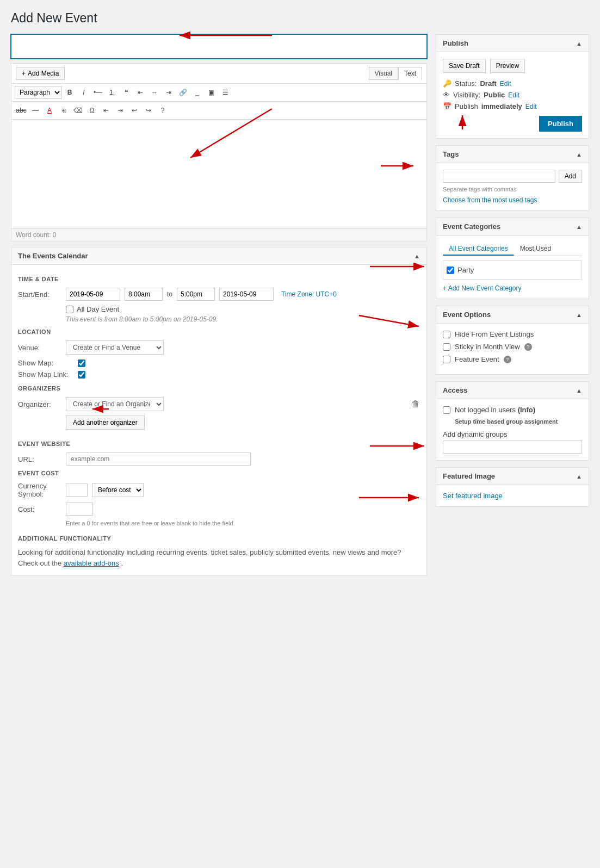  I want to click on timezone-link: Time Zone: UTC+0, so click(309, 294).